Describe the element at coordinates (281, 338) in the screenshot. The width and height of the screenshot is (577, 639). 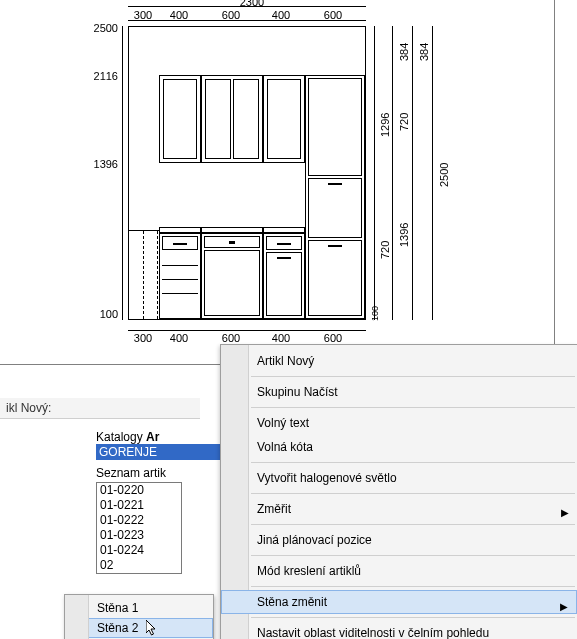
I see `dim-bot-seg4: 400` at that location.